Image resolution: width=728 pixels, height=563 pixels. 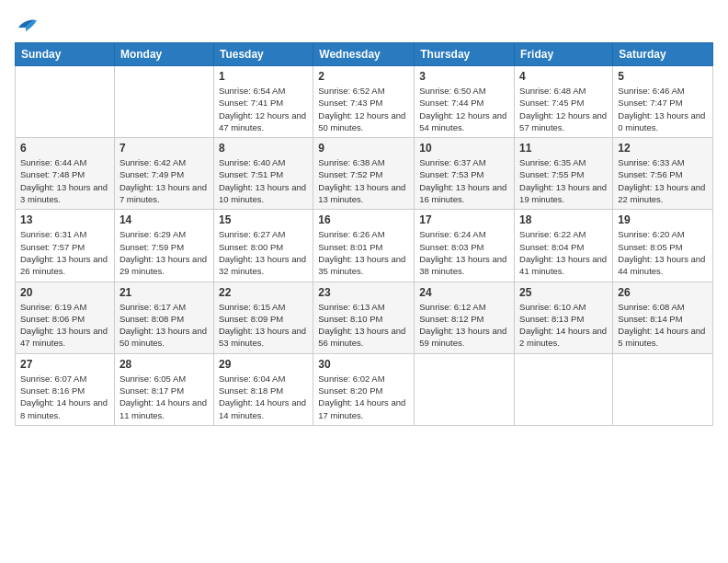 What do you see at coordinates (64, 397) in the screenshot?
I see `day-detail: Sunrise: 6:07 AMSunset: 8:16 PMDaylight:…` at bounding box center [64, 397].